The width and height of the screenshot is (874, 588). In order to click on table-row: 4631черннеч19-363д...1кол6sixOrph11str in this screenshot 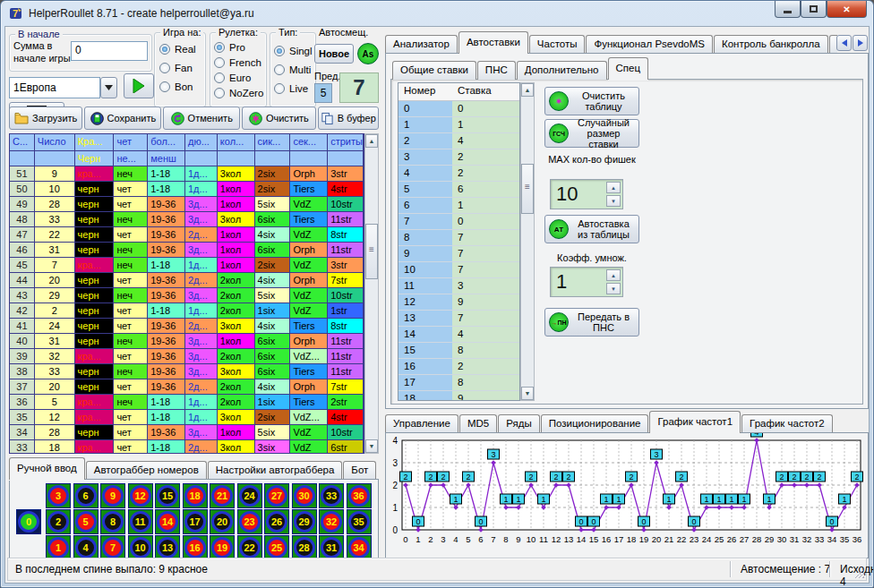, I will do `click(186, 251)`.